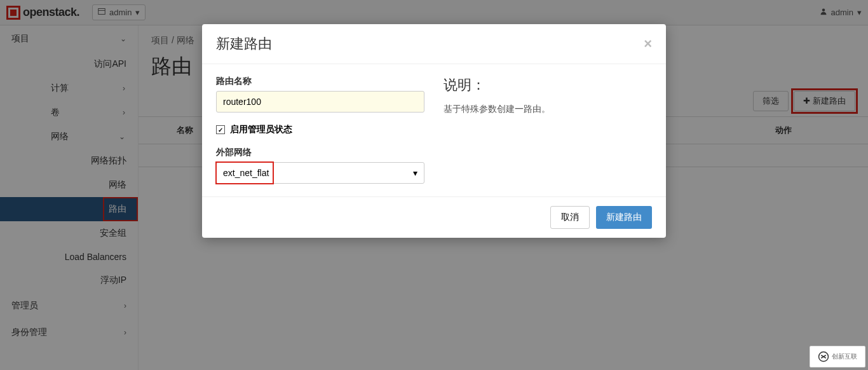 This screenshot has height=370, width=868. What do you see at coordinates (624, 217) in the screenshot?
I see `submit-button: 新建路由` at bounding box center [624, 217].